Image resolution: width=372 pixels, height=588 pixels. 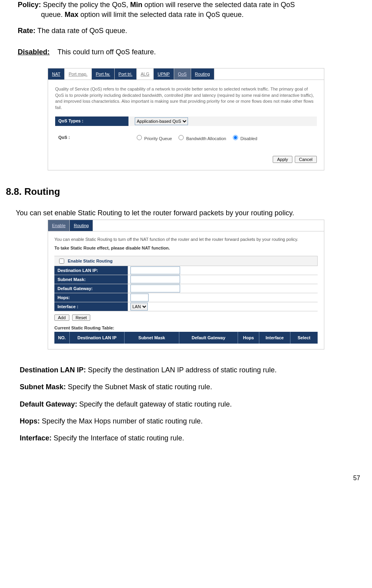 What do you see at coordinates (186, 248) in the screenshot?
I see `routing-note: To take Static Route effect, please disa…` at bounding box center [186, 248].